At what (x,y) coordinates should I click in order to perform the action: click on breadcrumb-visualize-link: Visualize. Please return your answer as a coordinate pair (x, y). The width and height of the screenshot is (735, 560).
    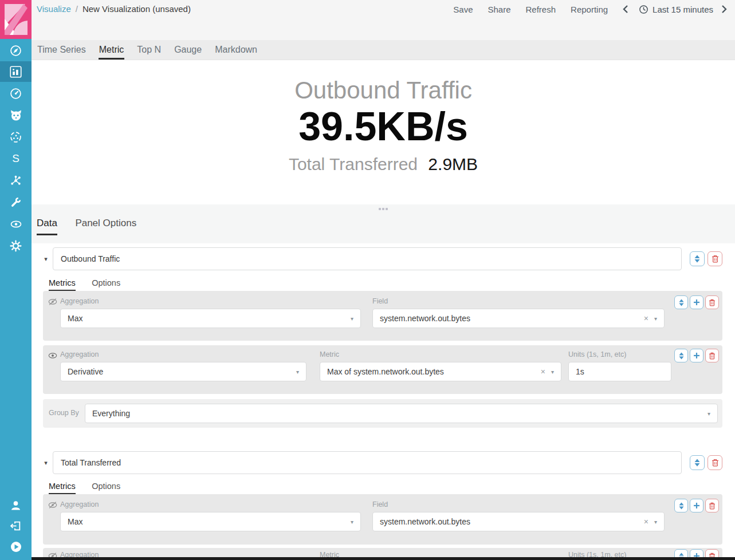
    Looking at the image, I should click on (54, 9).